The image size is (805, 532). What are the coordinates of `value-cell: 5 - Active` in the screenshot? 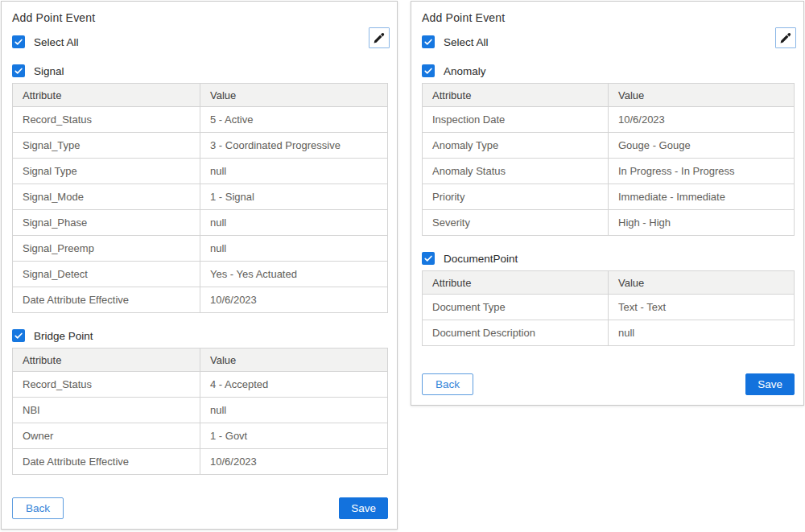 It's located at (295, 120).